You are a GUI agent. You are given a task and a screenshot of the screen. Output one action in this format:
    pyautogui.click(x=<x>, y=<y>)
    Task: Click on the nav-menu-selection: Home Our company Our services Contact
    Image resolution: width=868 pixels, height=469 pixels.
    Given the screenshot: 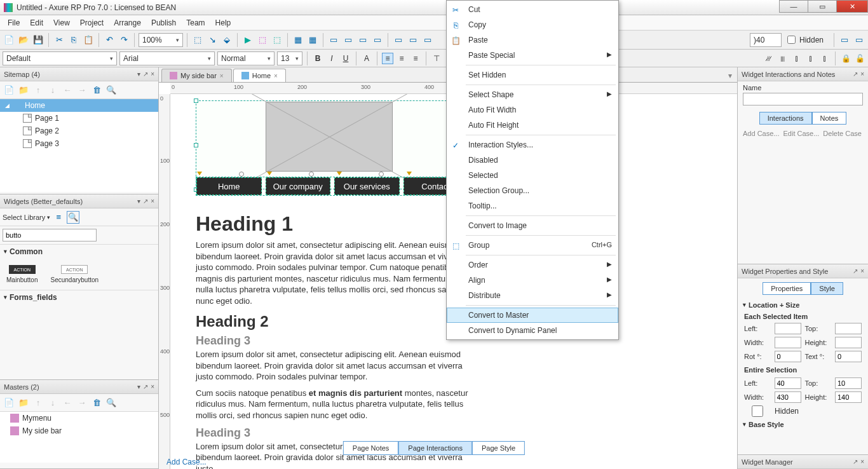 What is the action you would take?
    pyautogui.click(x=332, y=186)
    